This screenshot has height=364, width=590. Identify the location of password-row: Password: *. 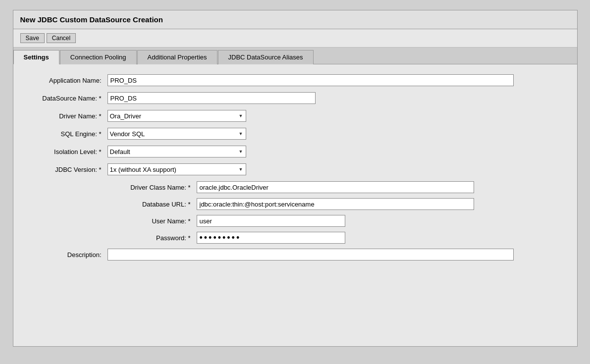
(335, 238).